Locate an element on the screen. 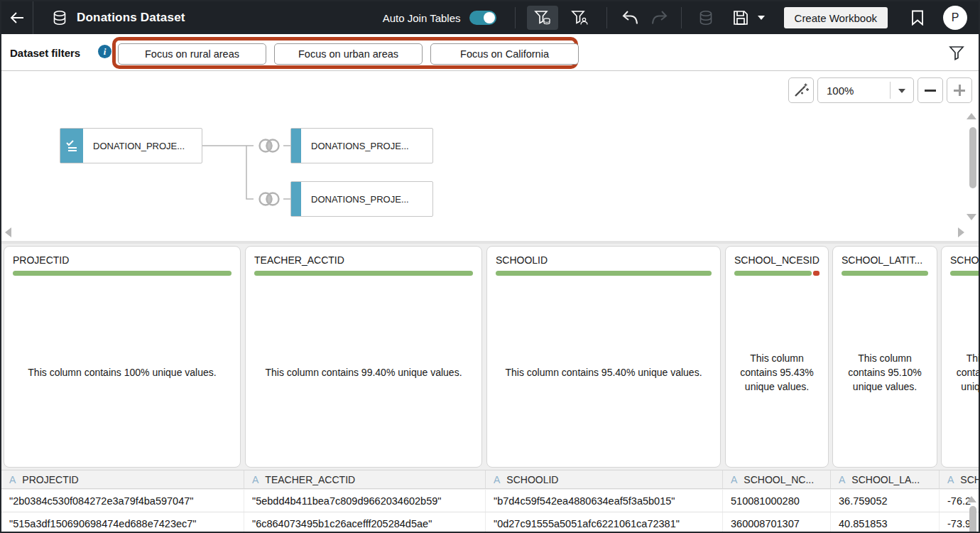 This screenshot has height=533, width=980. dataset-filters-button is located at coordinates (543, 18).